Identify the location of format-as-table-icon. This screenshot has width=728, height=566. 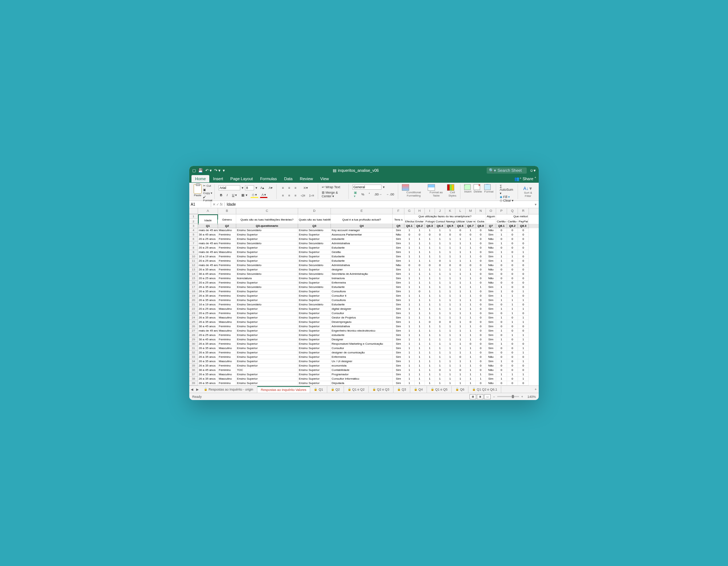
(431, 187).